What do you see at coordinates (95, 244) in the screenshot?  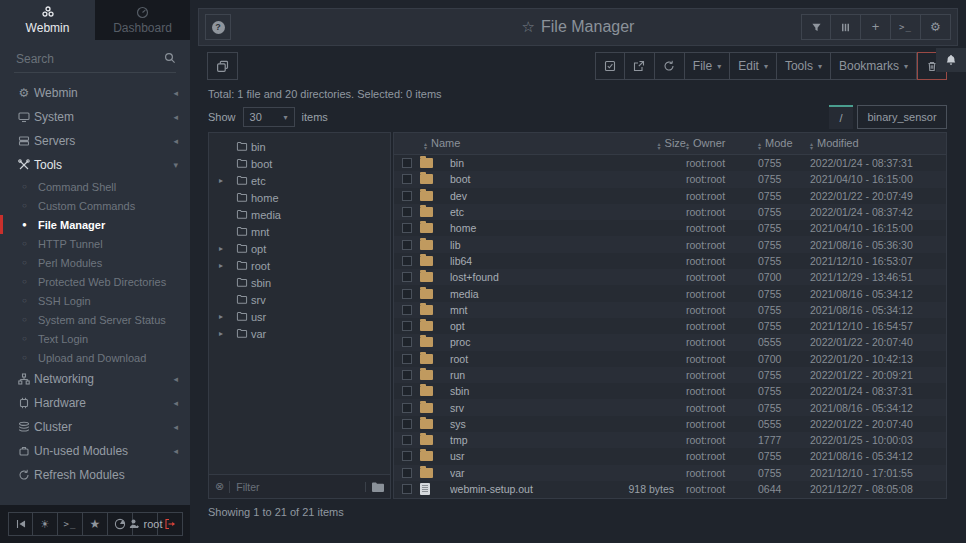 I see `sidebar-subitem-http-tunnel: ○HTTP Tunnel` at bounding box center [95, 244].